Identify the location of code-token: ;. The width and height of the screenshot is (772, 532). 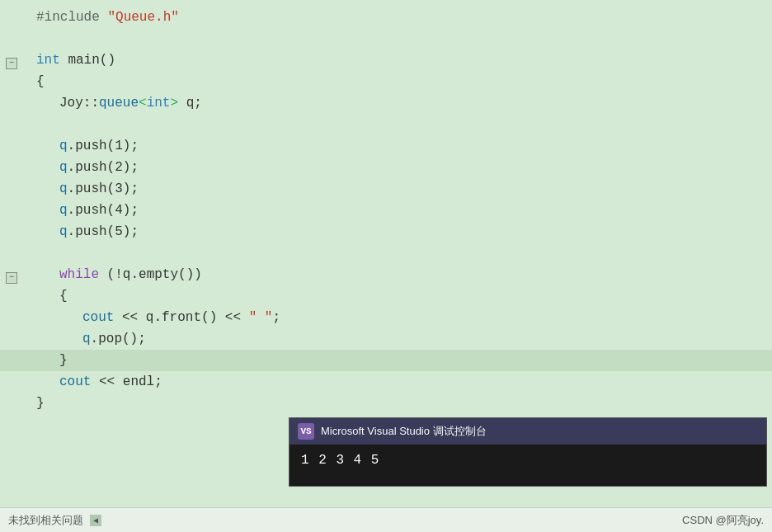
(276, 318).